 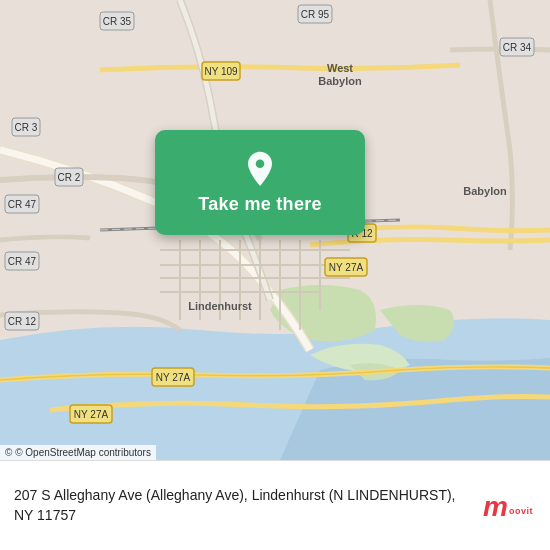 What do you see at coordinates (70, 178) in the screenshot?
I see `svg-text: CR 2` at bounding box center [70, 178].